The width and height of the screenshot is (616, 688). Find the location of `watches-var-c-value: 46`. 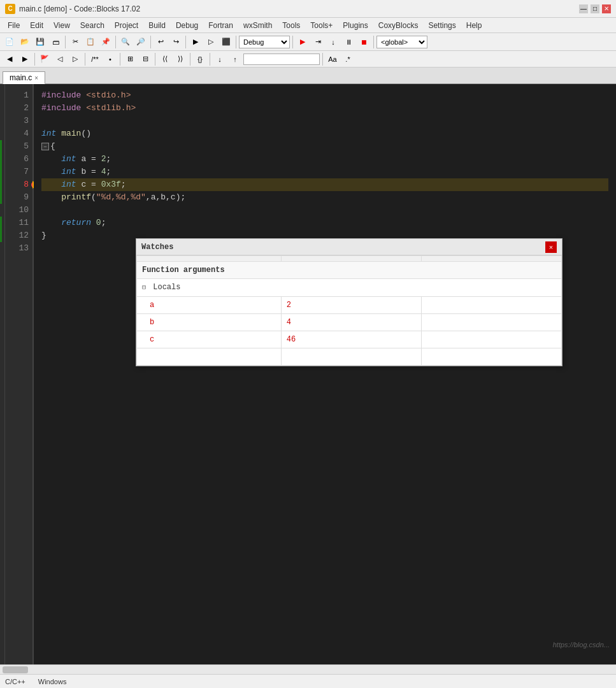

watches-var-c-value: 46 is located at coordinates (351, 340).